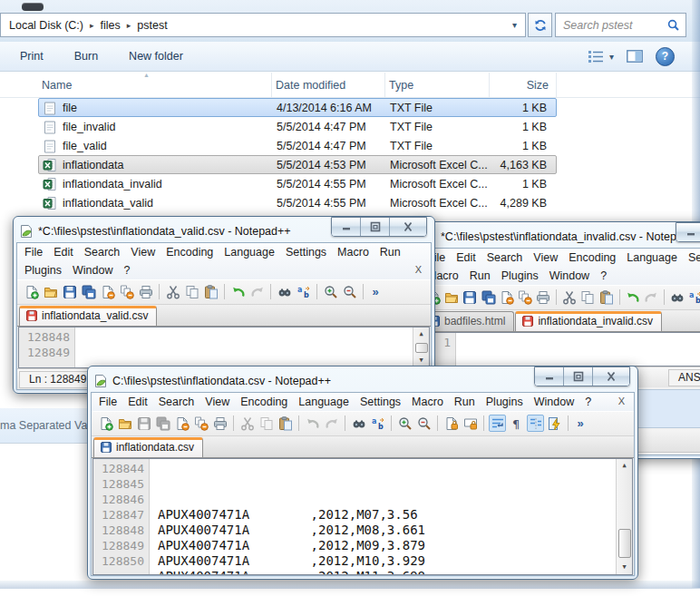 Image resolution: width=700 pixels, height=606 pixels. I want to click on paste-icon, so click(210, 292).